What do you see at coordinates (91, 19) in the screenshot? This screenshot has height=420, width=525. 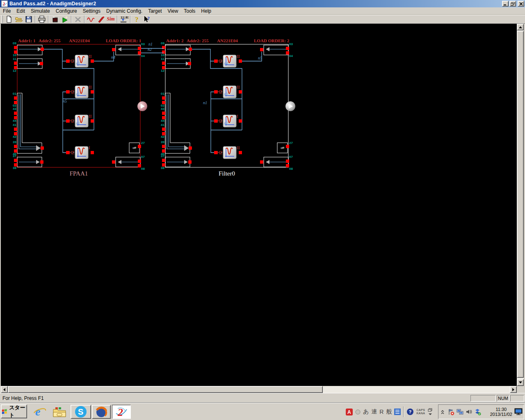 I see `oscilloscope-probe-button` at bounding box center [91, 19].